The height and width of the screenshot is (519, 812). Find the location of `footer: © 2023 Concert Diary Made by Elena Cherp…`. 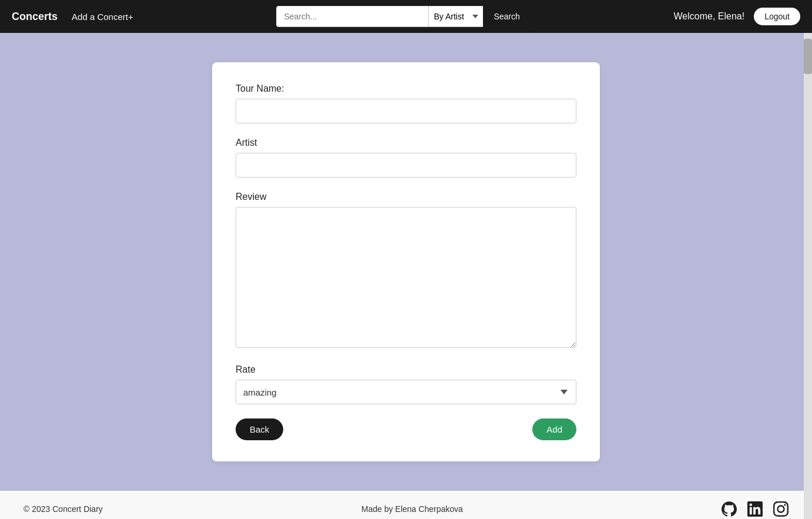

footer: © 2023 Concert Diary Made by Elena Cherp… is located at coordinates (406, 505).